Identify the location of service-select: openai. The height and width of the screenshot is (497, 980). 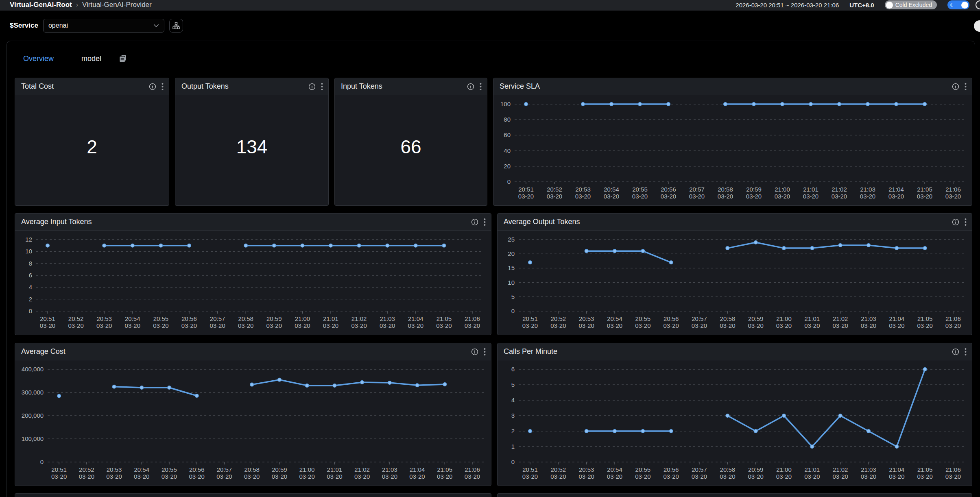
(104, 26).